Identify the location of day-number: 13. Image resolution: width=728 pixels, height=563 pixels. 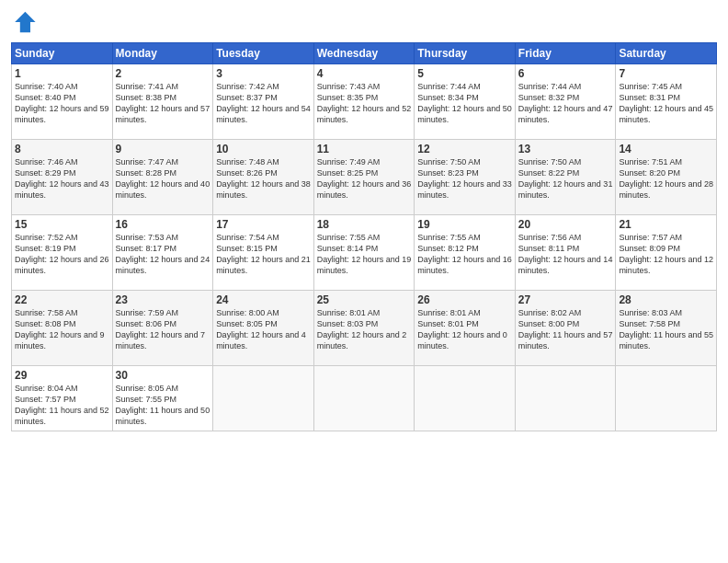
(566, 149).